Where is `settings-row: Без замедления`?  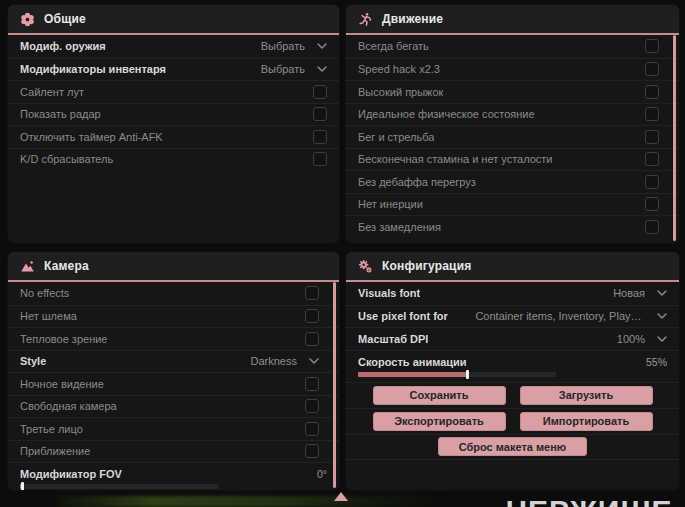 settings-row: Без замедления is located at coordinates (512, 226).